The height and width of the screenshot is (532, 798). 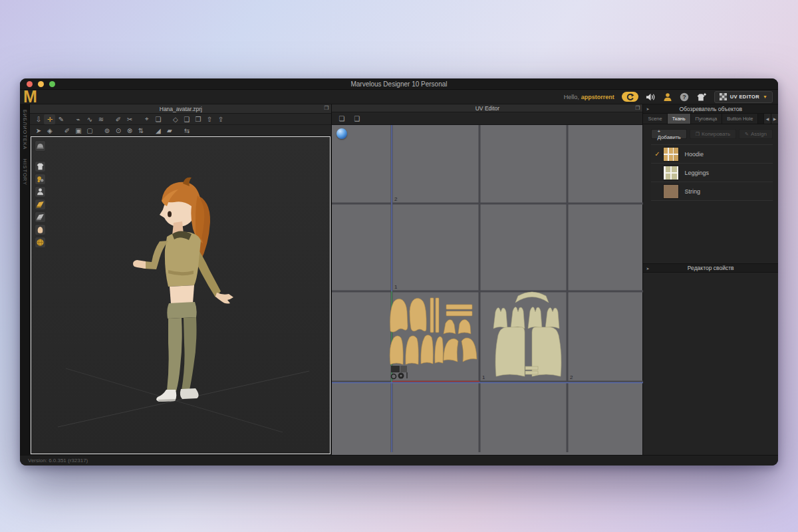 What do you see at coordinates (186, 130) in the screenshot?
I see `symmetry-icon: ⇆` at bounding box center [186, 130].